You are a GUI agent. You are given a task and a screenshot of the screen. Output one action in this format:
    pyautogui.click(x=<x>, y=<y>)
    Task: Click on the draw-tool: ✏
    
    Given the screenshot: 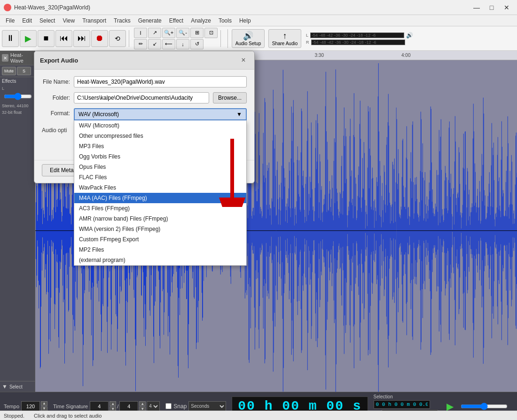 What is the action you would take?
    pyautogui.click(x=141, y=44)
    